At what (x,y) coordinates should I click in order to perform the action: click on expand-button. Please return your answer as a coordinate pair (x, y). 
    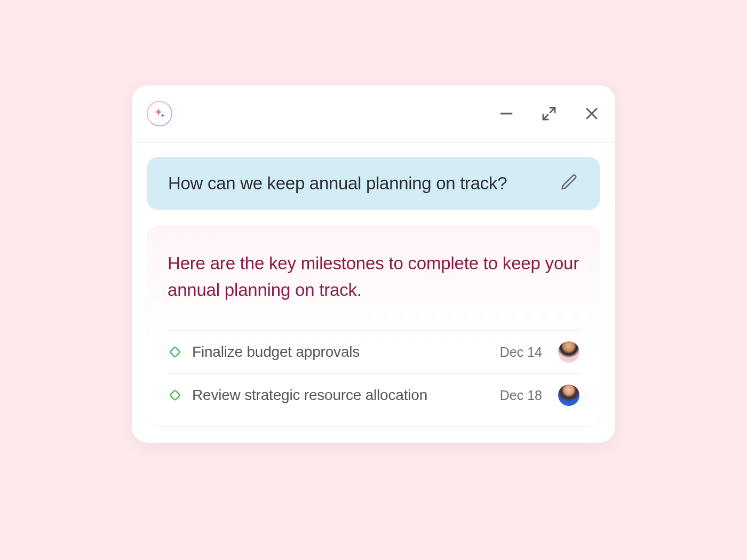
    Looking at the image, I should click on (549, 114).